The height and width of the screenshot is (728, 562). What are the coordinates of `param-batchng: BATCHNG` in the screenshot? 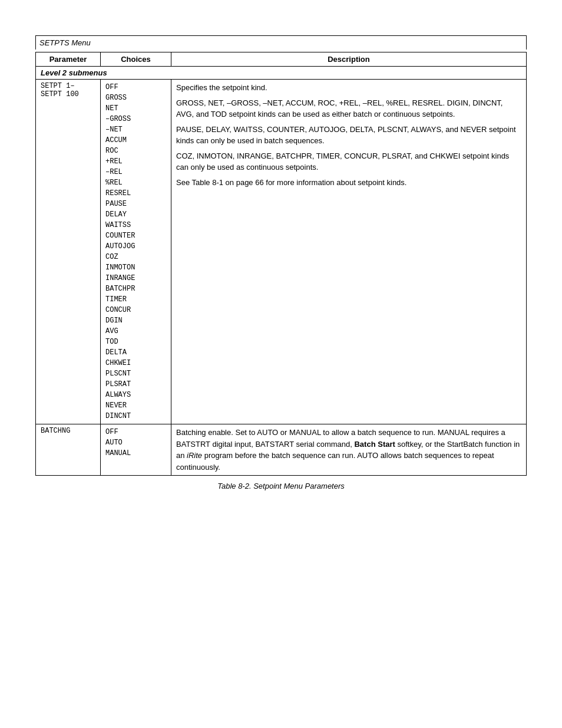 It's located at (68, 450).